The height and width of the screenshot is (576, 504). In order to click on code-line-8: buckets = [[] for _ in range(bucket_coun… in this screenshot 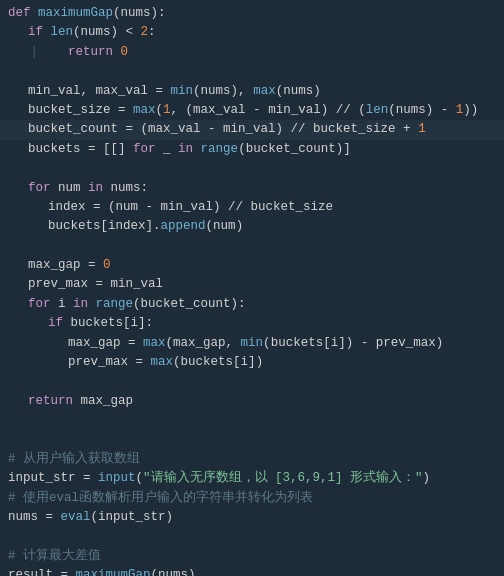, I will do `click(252, 150)`.